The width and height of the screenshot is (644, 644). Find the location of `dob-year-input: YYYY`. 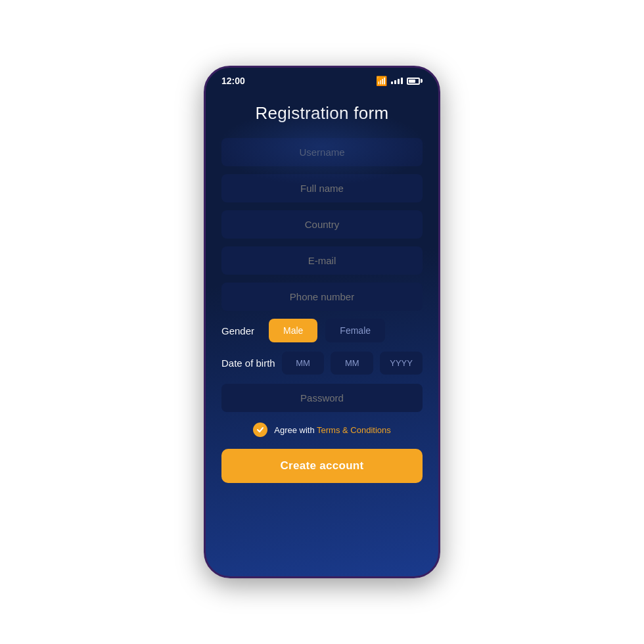

dob-year-input: YYYY is located at coordinates (401, 363).